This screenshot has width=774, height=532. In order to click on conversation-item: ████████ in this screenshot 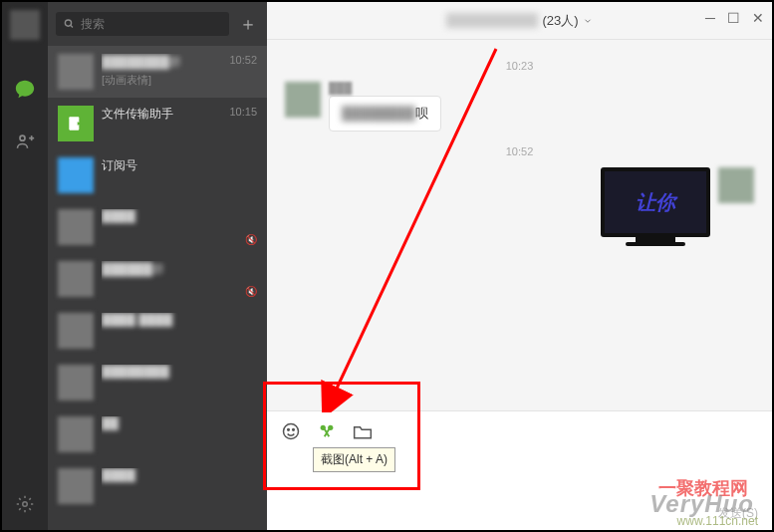, I will do `click(157, 383)`.